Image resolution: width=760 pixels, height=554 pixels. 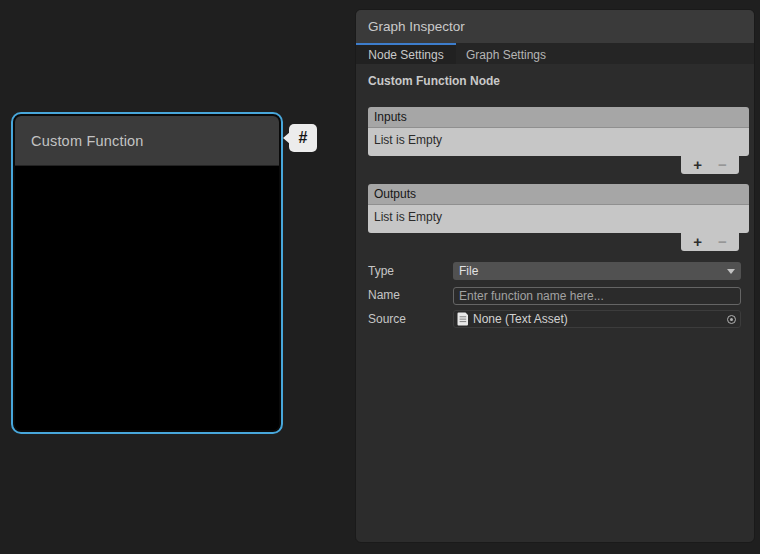 What do you see at coordinates (731, 319) in the screenshot?
I see `object-picker-icon` at bounding box center [731, 319].